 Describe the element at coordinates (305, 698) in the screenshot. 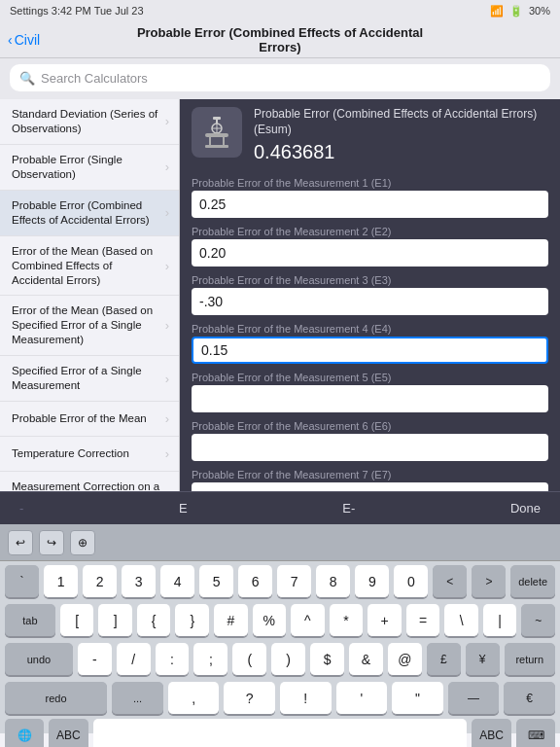

I see `key-exclaim: !` at that location.